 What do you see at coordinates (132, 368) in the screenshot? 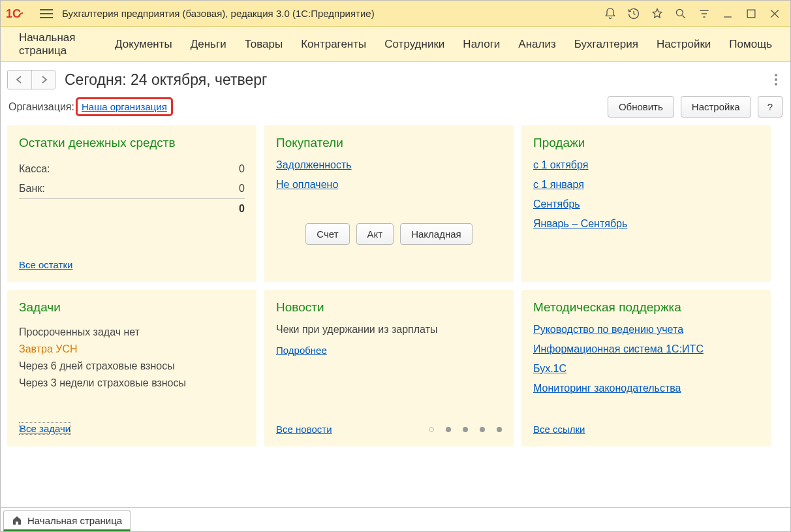
I see `card-tasks: Задачи Просроченных задач нет Завтра УСН…` at bounding box center [132, 368].